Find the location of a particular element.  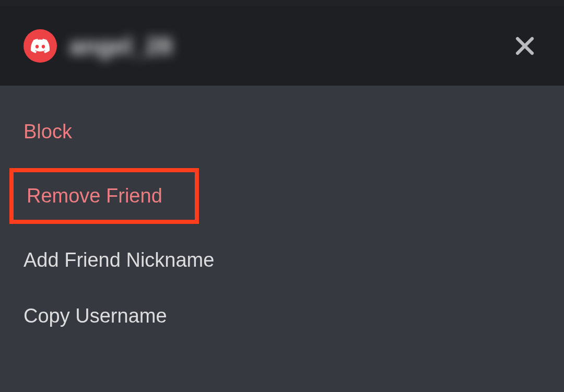

discord-icon is located at coordinates (40, 46).